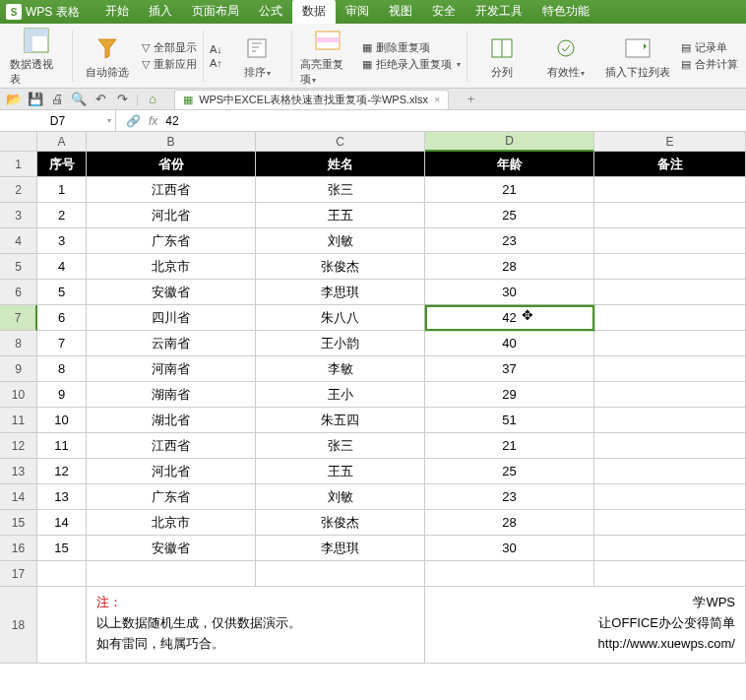 The width and height of the screenshot is (746, 700). Describe the element at coordinates (271, 12) in the screenshot. I see `menu-tab-3: 公式` at that location.